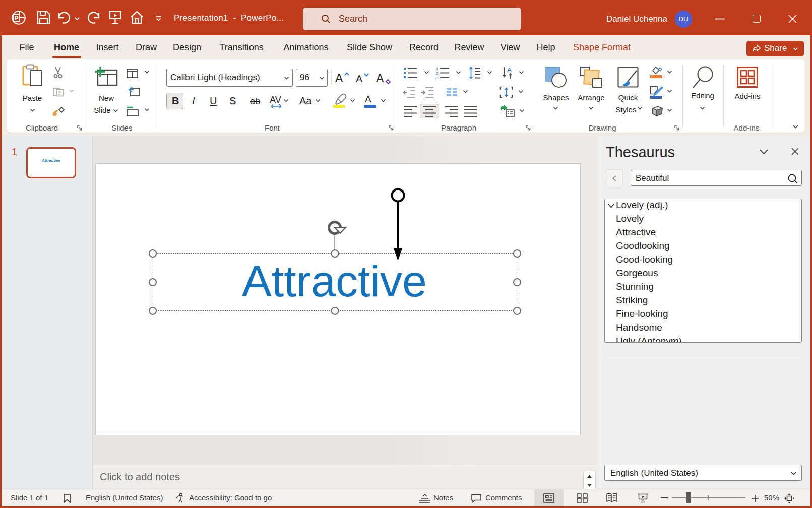 The width and height of the screenshot is (812, 508). What do you see at coordinates (438, 78) in the screenshot?
I see `svg-text: 3` at bounding box center [438, 78].